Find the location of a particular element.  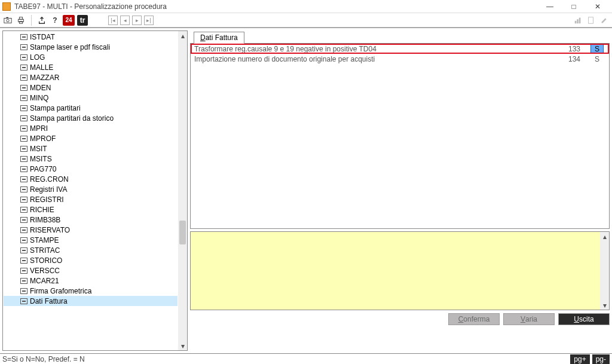

tree-item: MALLE is located at coordinates (91, 67).